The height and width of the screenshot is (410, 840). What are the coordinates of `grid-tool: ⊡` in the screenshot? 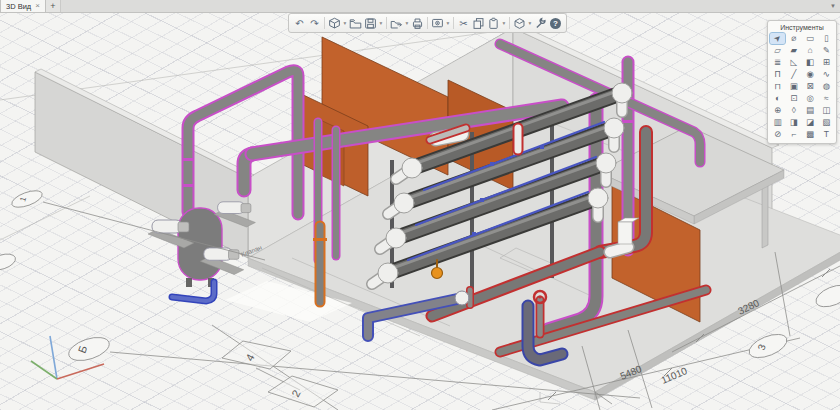 It's located at (794, 98).